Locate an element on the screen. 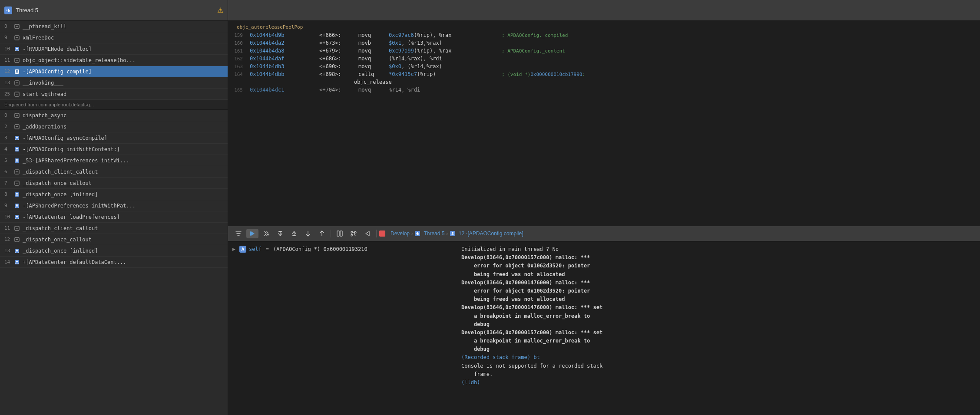 The image size is (980, 415). asm-line-164-cont: objc_release is located at coordinates (604, 82).